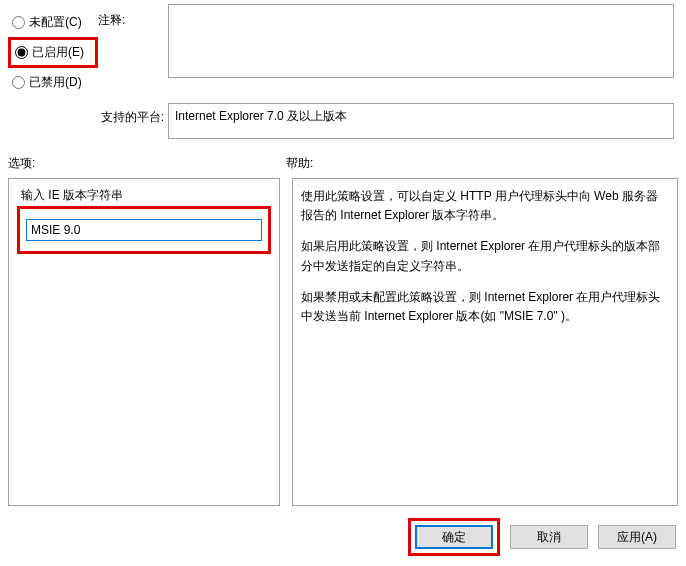 The height and width of the screenshot is (566, 686). What do you see at coordinates (88, 114) in the screenshot?
I see `platform-label: 支持的平台:` at bounding box center [88, 114].